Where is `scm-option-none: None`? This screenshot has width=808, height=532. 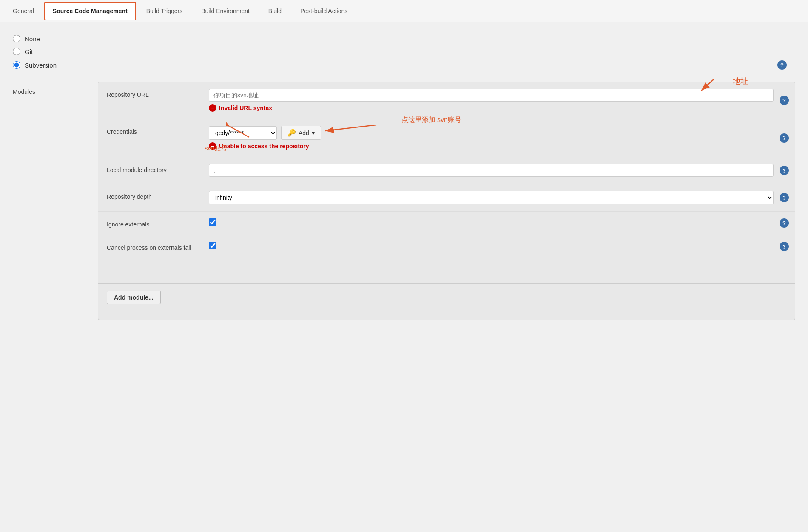 scm-option-none: None is located at coordinates (404, 39).